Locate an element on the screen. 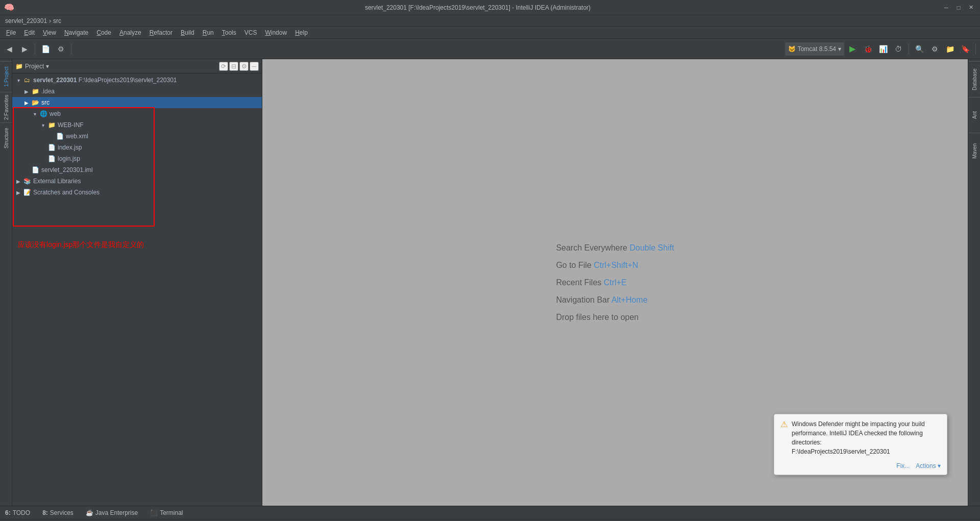  collapse-button: ⊟ is located at coordinates (234, 66).